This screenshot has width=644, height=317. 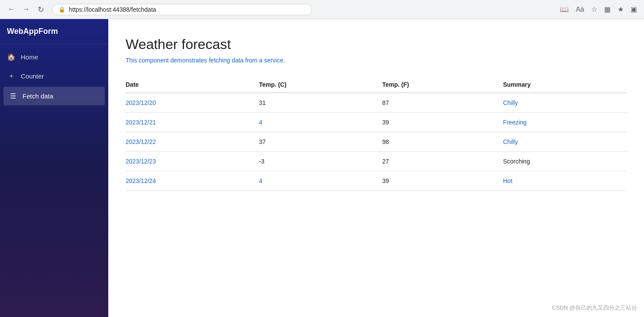 What do you see at coordinates (54, 57) in the screenshot?
I see `sidebar-item-home: 🏠 Home` at bounding box center [54, 57].